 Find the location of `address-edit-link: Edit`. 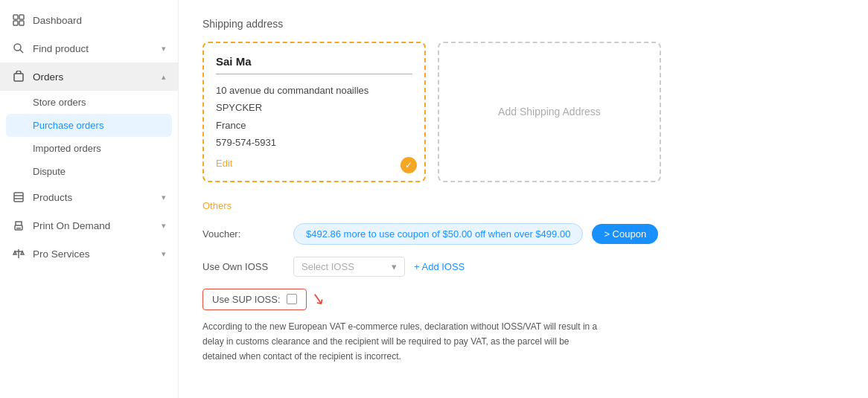

address-edit-link: Edit is located at coordinates (224, 164).